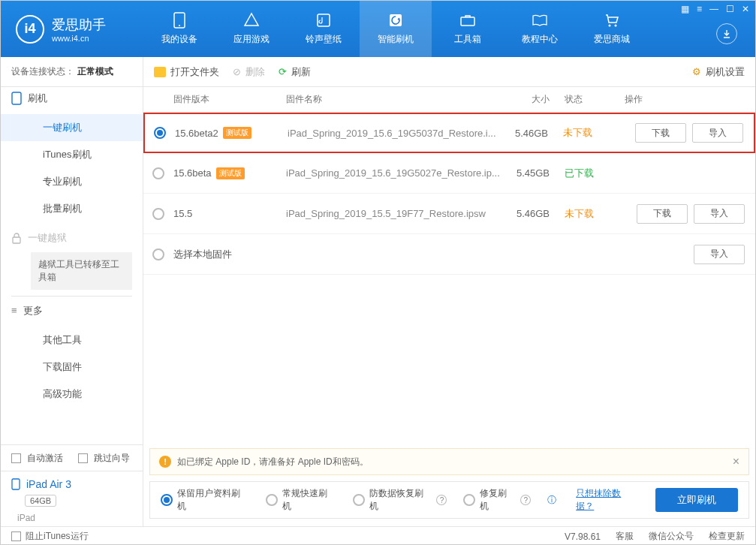 This screenshot has height=545, width=756. Describe the element at coordinates (736, 462) in the screenshot. I see `warning-close-icon: ×` at that location.